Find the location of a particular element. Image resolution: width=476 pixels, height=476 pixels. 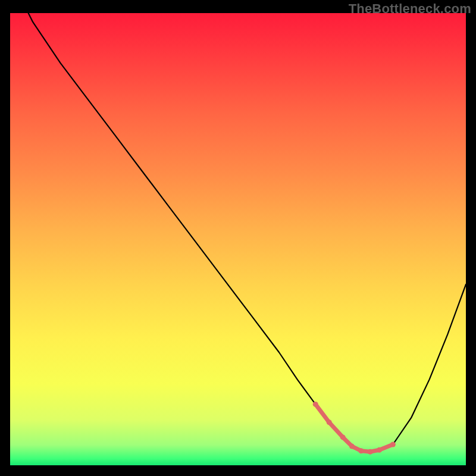

watermark-text: TheBottleneck.com is located at coordinates (410, 9).